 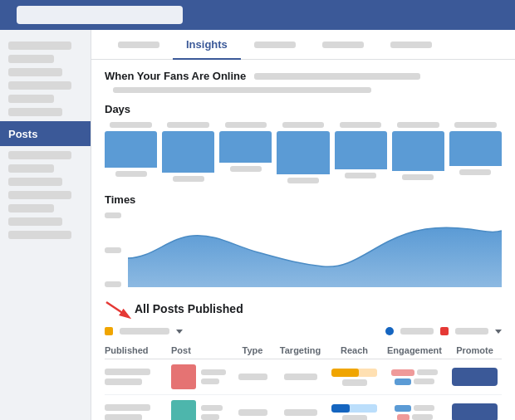 What do you see at coordinates (341, 408) in the screenshot?
I see `row2-reach-bar-inner` at bounding box center [341, 408].